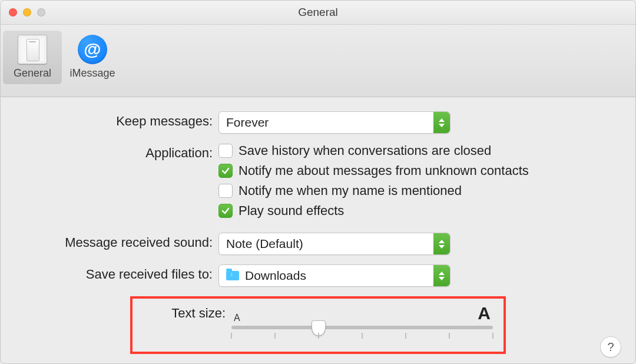 This screenshot has height=364, width=636. What do you see at coordinates (365, 151) in the screenshot?
I see `checkbox-label: Save history when conversations are clos…` at bounding box center [365, 151].